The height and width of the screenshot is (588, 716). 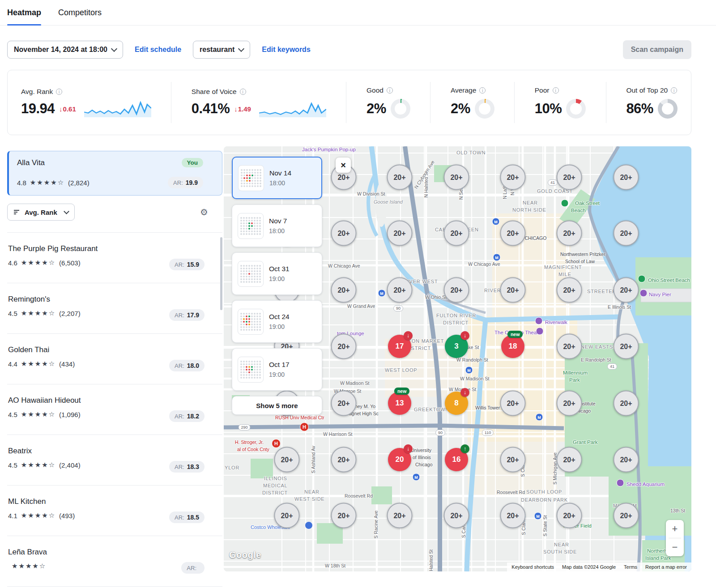 What do you see at coordinates (402, 391) in the screenshot?
I see `new-badge: new` at bounding box center [402, 391].